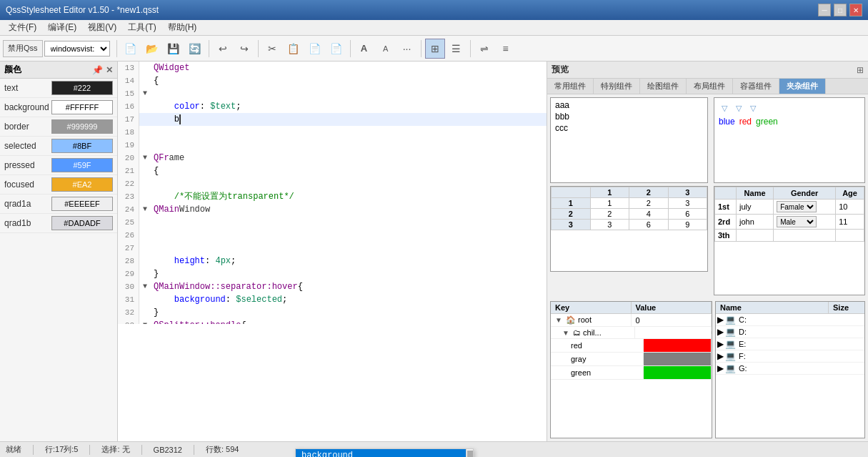  Describe the element at coordinates (294, 49) in the screenshot. I see `copy-button: 📋` at that location.